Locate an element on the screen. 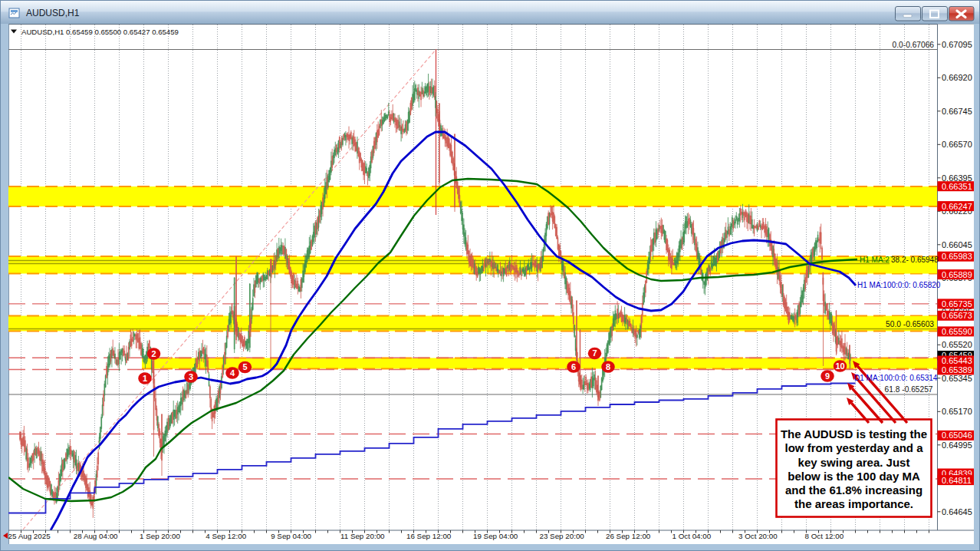 Image resolution: width=980 pixels, height=551 pixels. svg-text: 0.65590 is located at coordinates (957, 332).